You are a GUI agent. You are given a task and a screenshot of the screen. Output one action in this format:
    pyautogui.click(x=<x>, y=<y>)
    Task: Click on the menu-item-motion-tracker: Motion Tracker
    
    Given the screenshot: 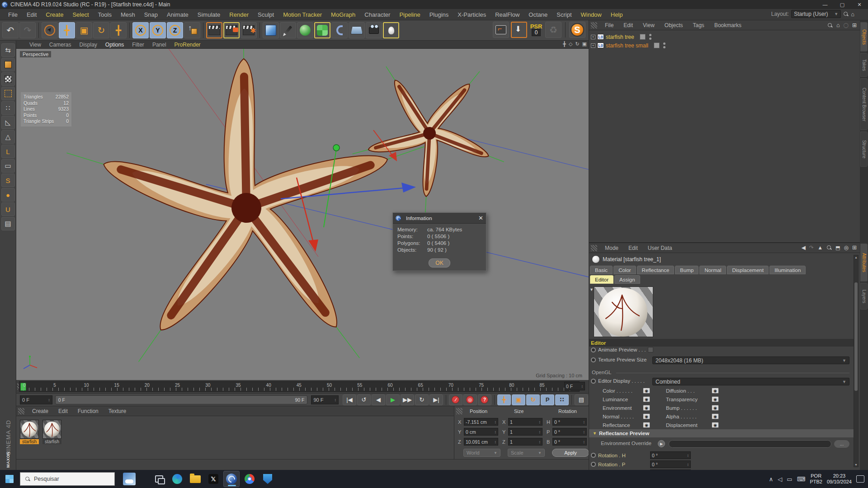 What is the action you would take?
    pyautogui.click(x=302, y=14)
    